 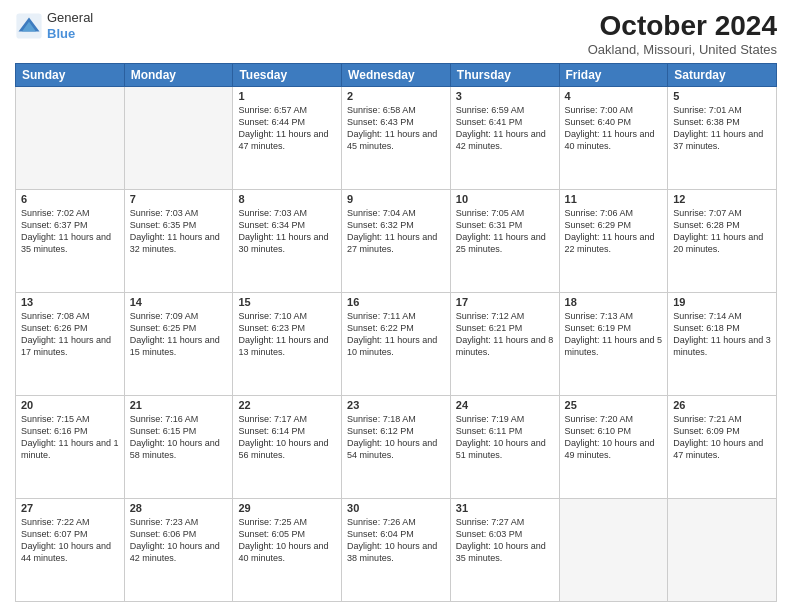 I want to click on day-number: 25, so click(x=614, y=405).